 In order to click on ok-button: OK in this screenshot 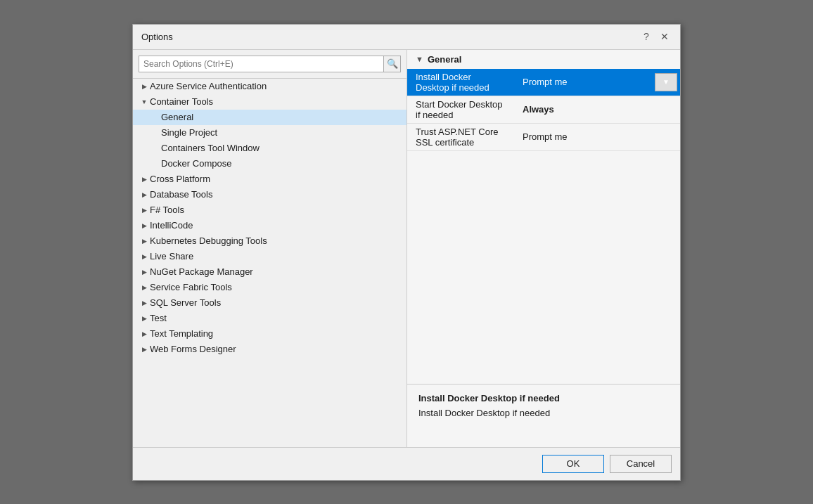, I will do `click(573, 464)`.